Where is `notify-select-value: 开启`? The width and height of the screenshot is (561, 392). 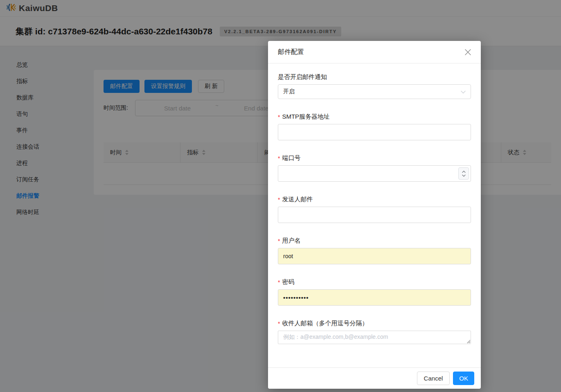
notify-select-value: 开启 is located at coordinates (289, 92).